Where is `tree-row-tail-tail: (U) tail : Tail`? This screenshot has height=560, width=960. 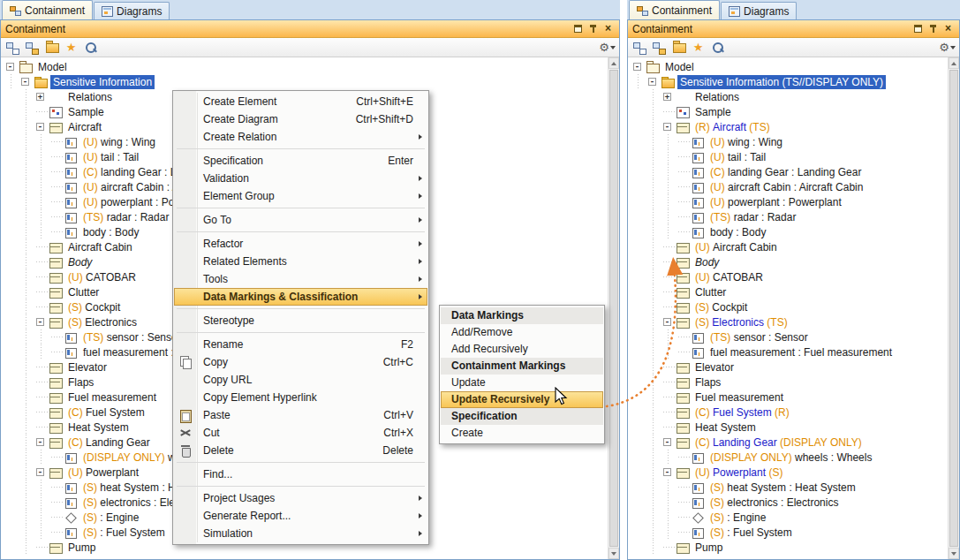
tree-row-tail-tail: (U) tail : Tail is located at coordinates (790, 157).